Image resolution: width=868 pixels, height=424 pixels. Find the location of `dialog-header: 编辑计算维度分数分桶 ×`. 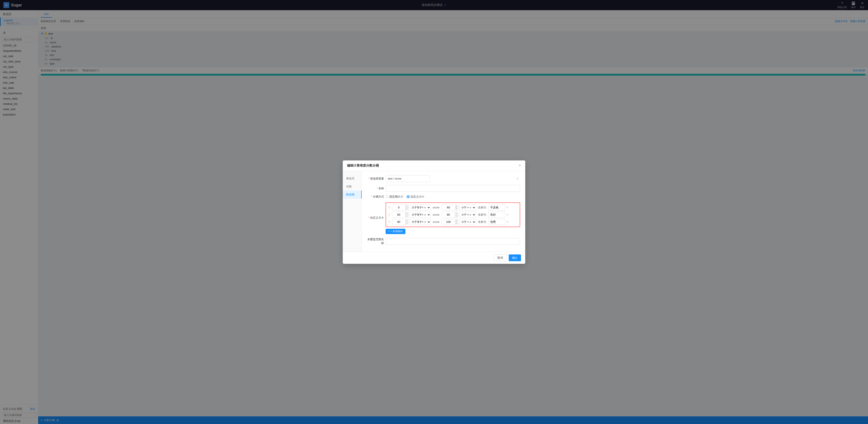

dialog-header: 编辑计算维度分数分桶 × is located at coordinates (434, 166).